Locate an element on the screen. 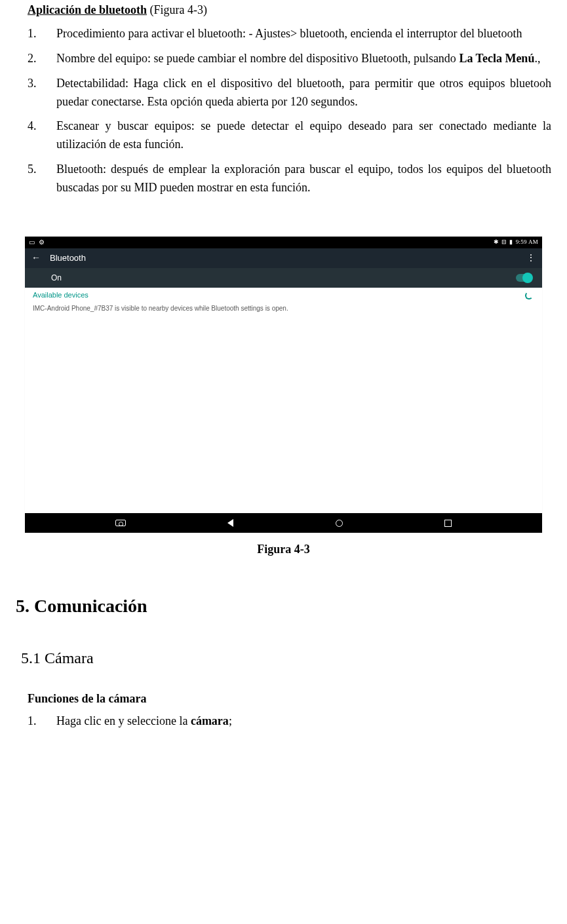 The width and height of the screenshot is (567, 924). camera-functions-heading: Funciones de la cámara is located at coordinates (290, 699).